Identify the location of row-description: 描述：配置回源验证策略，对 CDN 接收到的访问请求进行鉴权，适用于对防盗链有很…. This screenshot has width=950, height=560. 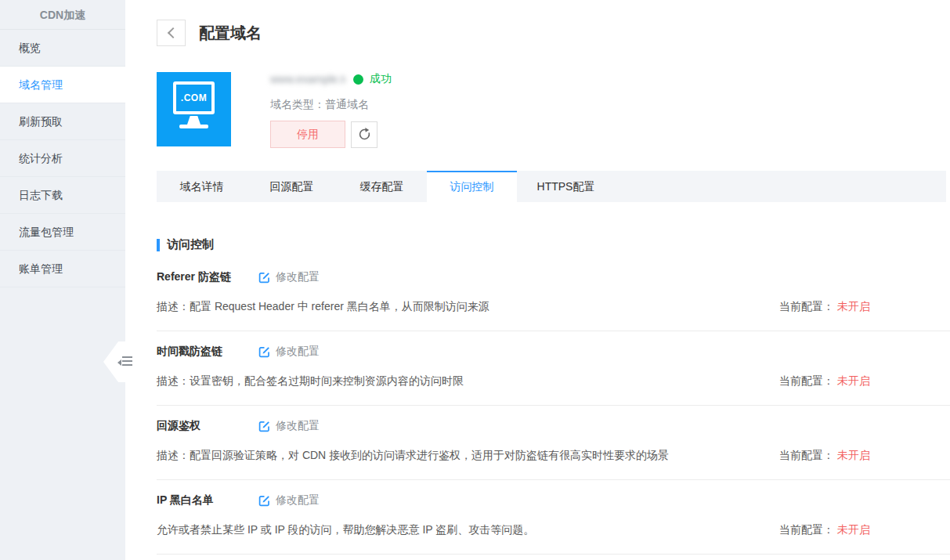
(413, 456).